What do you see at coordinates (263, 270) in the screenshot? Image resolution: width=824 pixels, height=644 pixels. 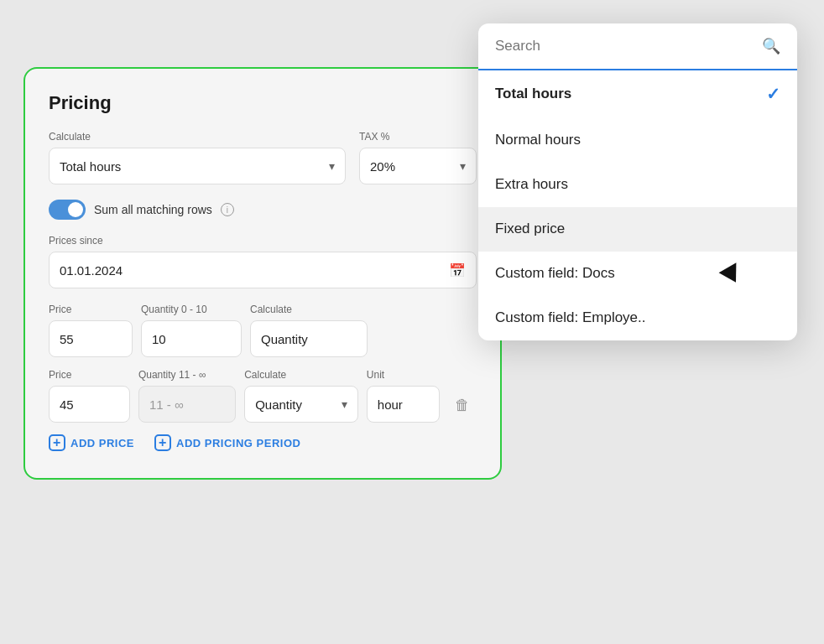 I see `prices-since-input: 01.01.2024 📅` at bounding box center [263, 270].